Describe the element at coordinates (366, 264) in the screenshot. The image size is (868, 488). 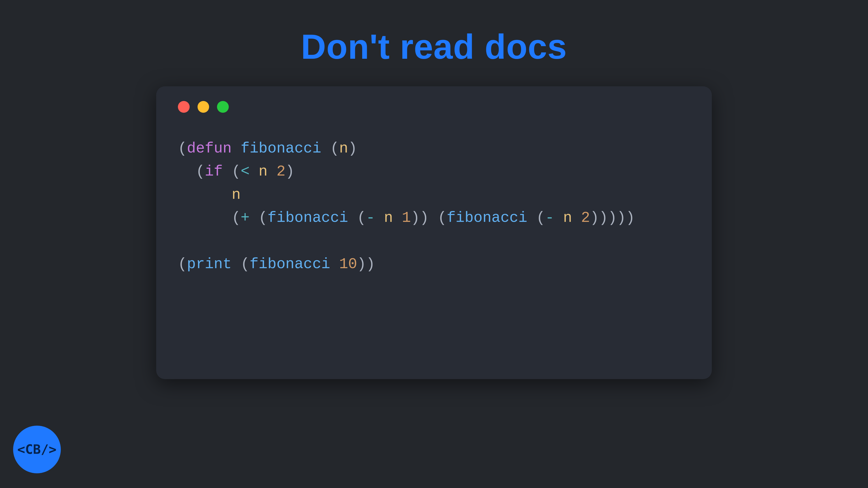
I see `code-token: ))` at that location.